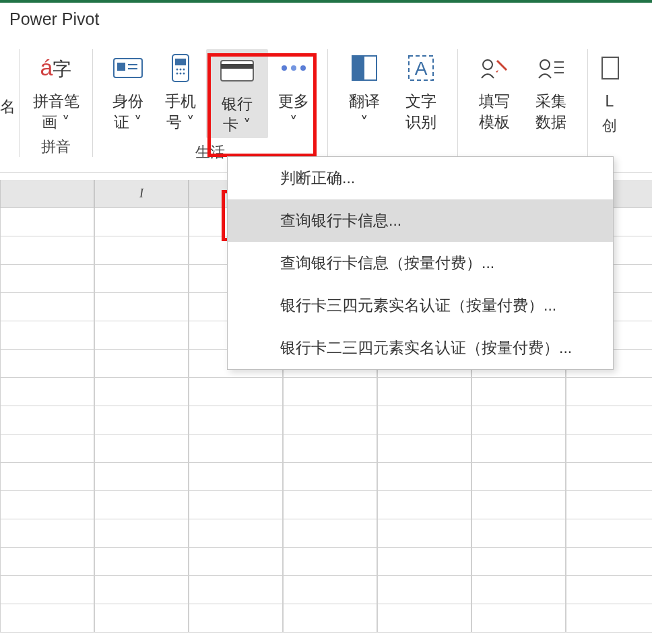  I want to click on more-button: 更多 ˅, so click(294, 91).